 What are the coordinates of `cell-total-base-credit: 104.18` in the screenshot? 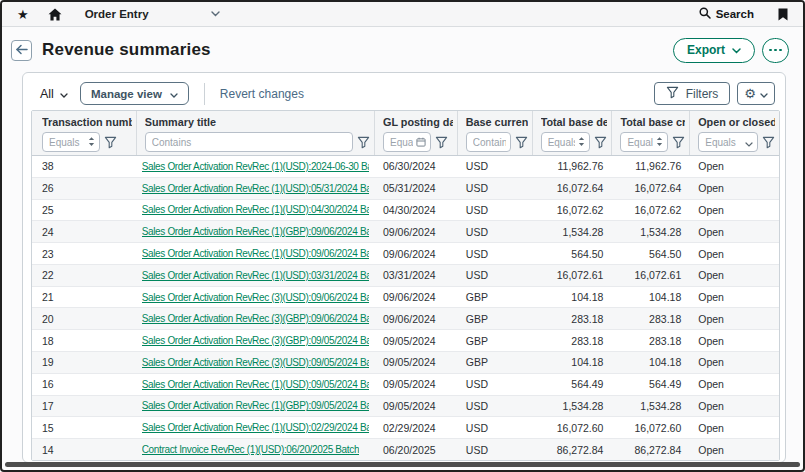 It's located at (651, 298).